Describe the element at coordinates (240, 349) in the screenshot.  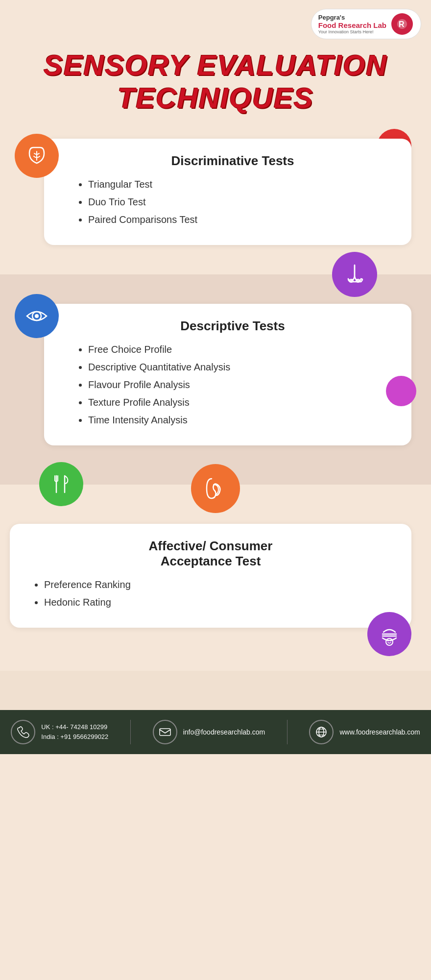
I see `list-item: Free Choice Profile` at that location.